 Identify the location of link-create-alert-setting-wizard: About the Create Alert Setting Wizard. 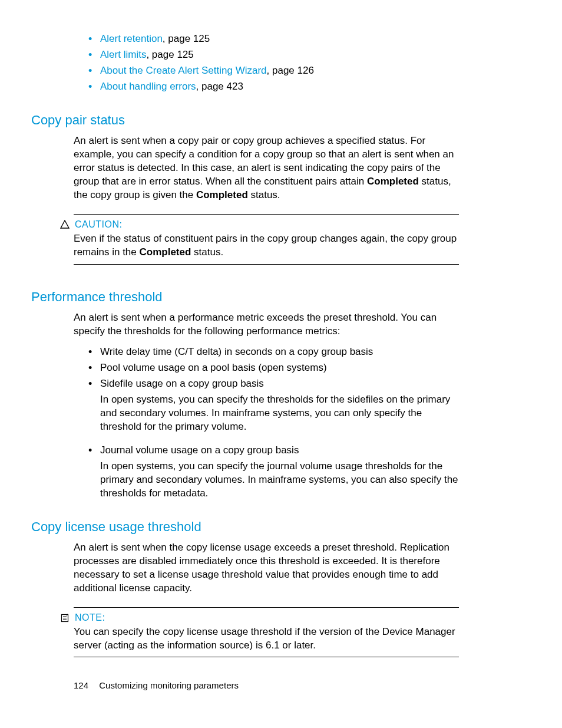
(184, 71).